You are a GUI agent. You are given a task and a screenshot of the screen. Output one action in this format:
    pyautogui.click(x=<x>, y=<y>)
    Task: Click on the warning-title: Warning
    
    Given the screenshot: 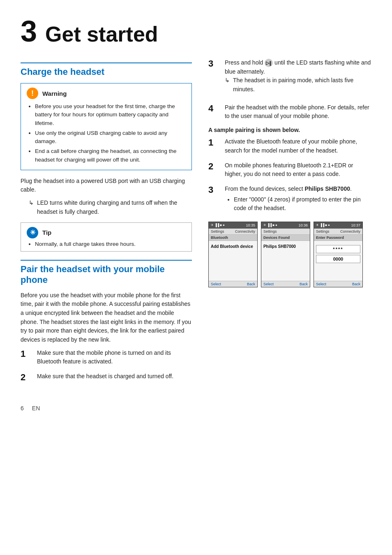 What is the action you would take?
    pyautogui.click(x=54, y=94)
    